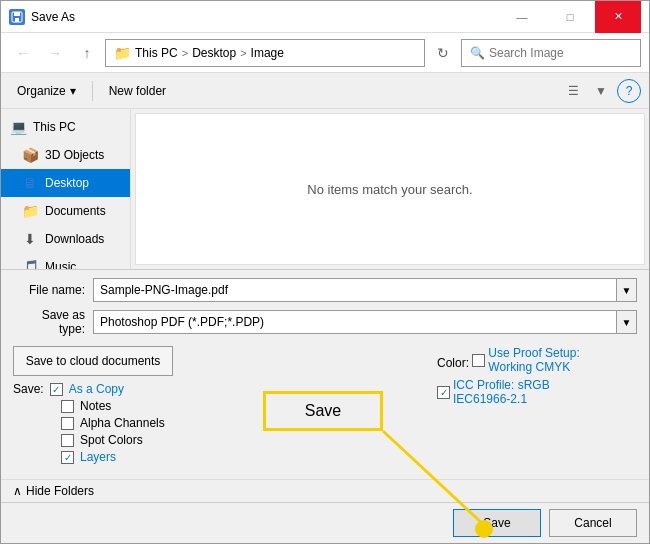  Describe the element at coordinates (68, 424) in the screenshot. I see `alpha-checkbox` at that location.